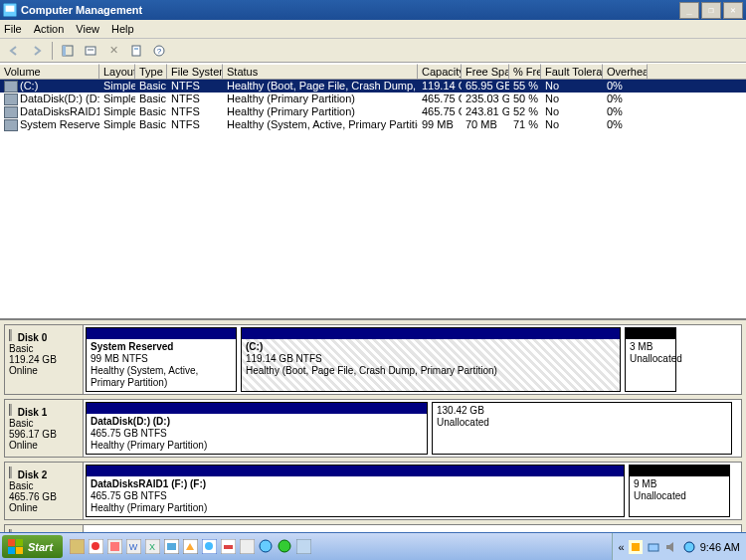  I want to click on help-button: ?, so click(159, 51).